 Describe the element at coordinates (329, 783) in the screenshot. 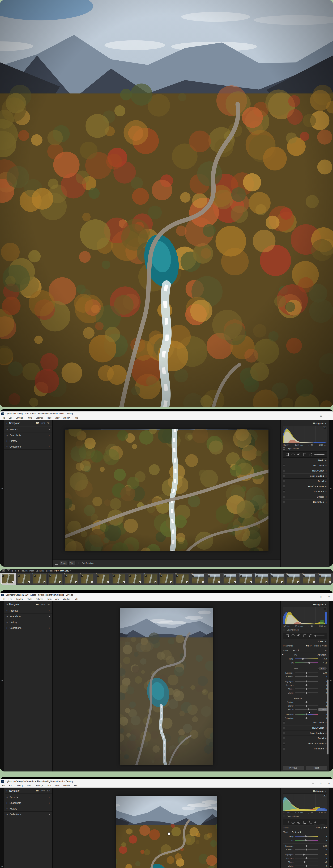

I see `close-button: ✕` at that location.